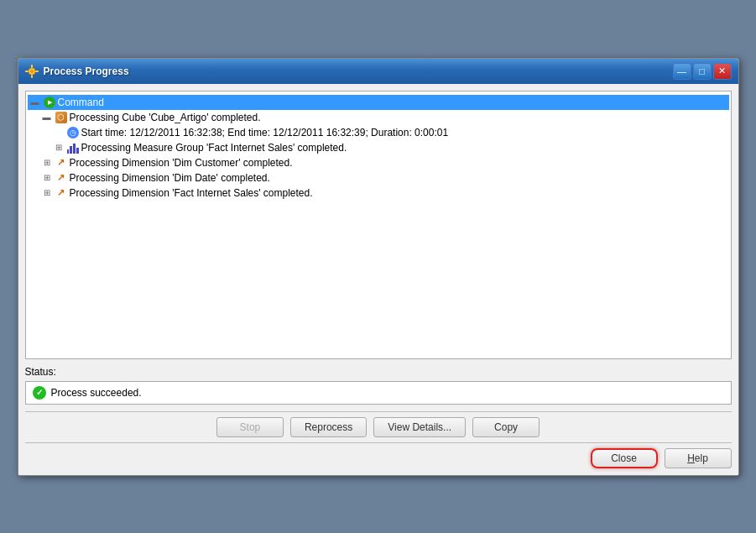 The height and width of the screenshot is (533, 756). Describe the element at coordinates (702, 71) in the screenshot. I see `title-bar-buttons: — □ ✕` at that location.